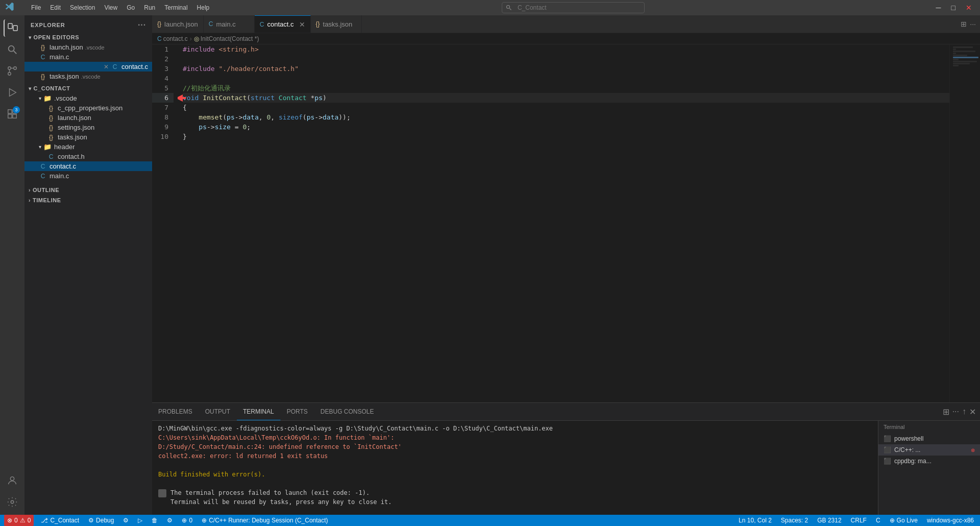 The image size is (980, 526). Describe the element at coordinates (515, 468) in the screenshot. I see `terminal-content: D:\MinGW\bin\gcc.exe -fdiagnostics-color…` at that location.